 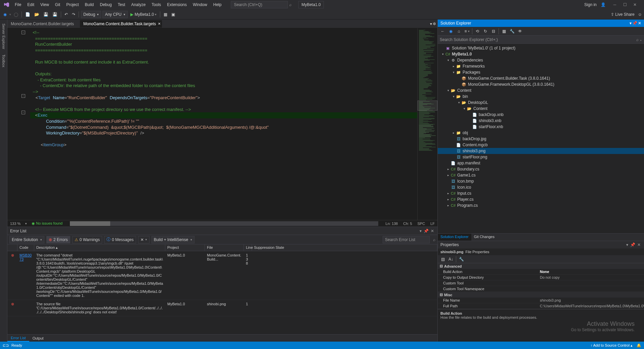 What do you see at coordinates (143, 14) in the screenshot?
I see `start-button: ▶ MyBeta1.0 ▾` at bounding box center [143, 14].